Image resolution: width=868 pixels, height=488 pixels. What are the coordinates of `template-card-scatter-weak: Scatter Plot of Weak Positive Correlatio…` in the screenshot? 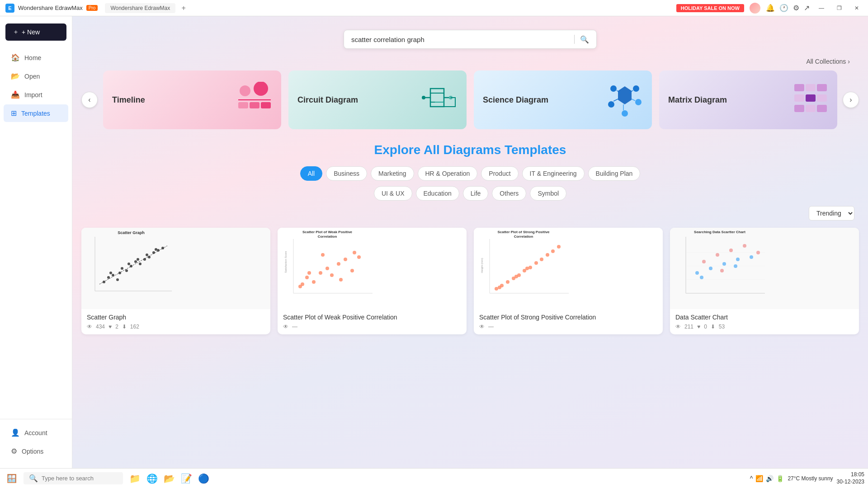 It's located at (372, 281).